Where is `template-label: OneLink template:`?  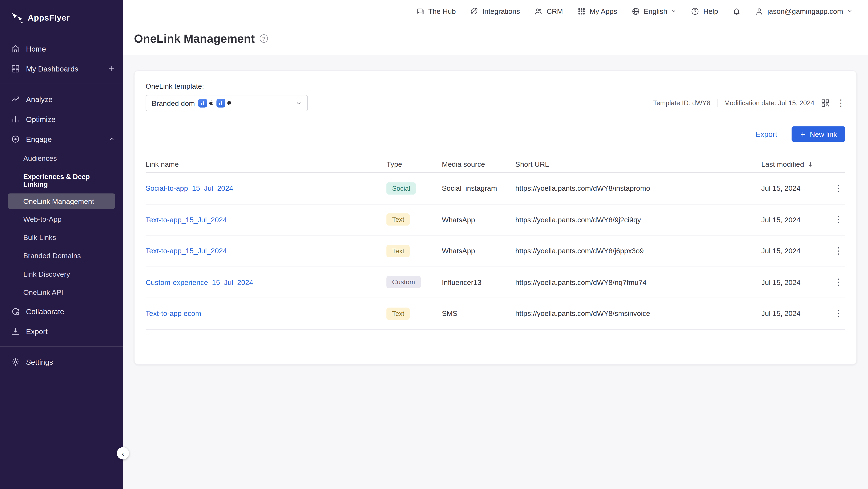 template-label: OneLink template: is located at coordinates (495, 86).